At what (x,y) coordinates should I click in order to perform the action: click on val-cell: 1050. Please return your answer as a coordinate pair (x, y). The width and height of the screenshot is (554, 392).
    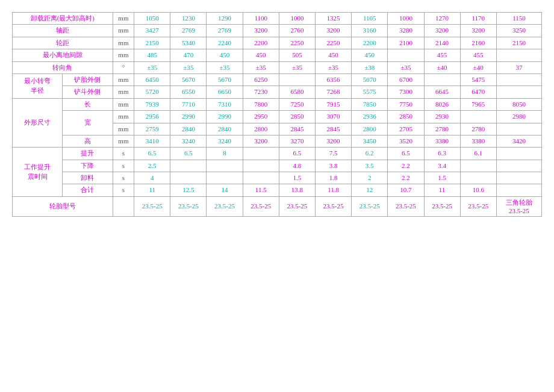
    Looking at the image, I should click on (152, 19).